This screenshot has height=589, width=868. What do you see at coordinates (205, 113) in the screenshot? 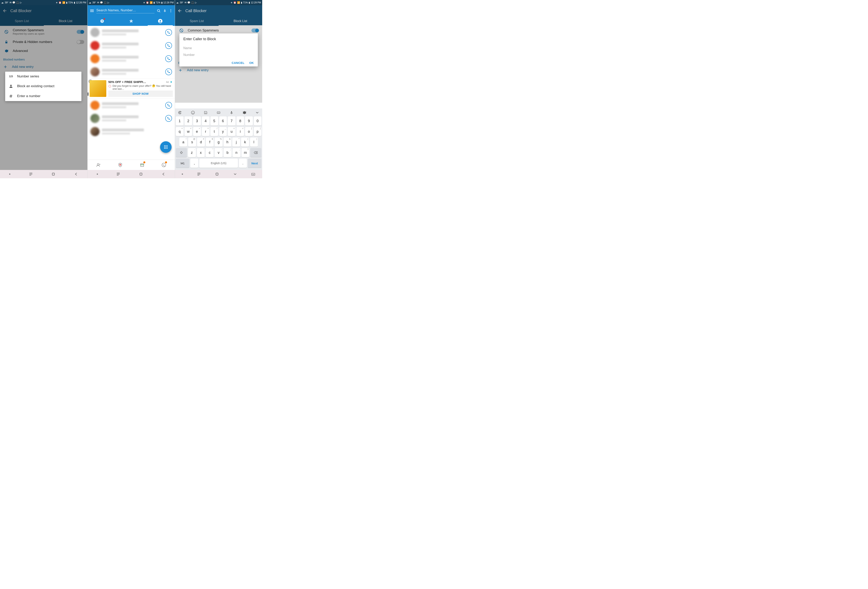
I see `sticker-icon` at bounding box center [205, 113].